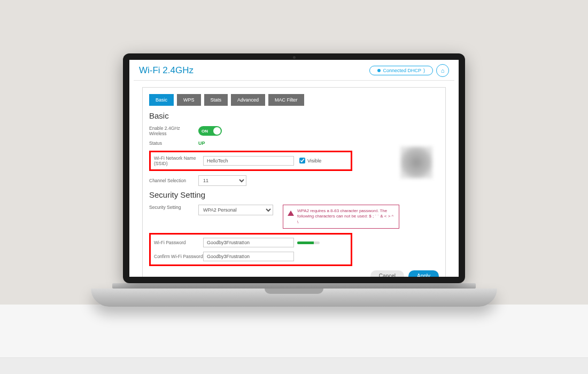  Describe the element at coordinates (179, 161) in the screenshot. I see `ssid-label: Wi-Fi Network Name (SSID)` at that location.